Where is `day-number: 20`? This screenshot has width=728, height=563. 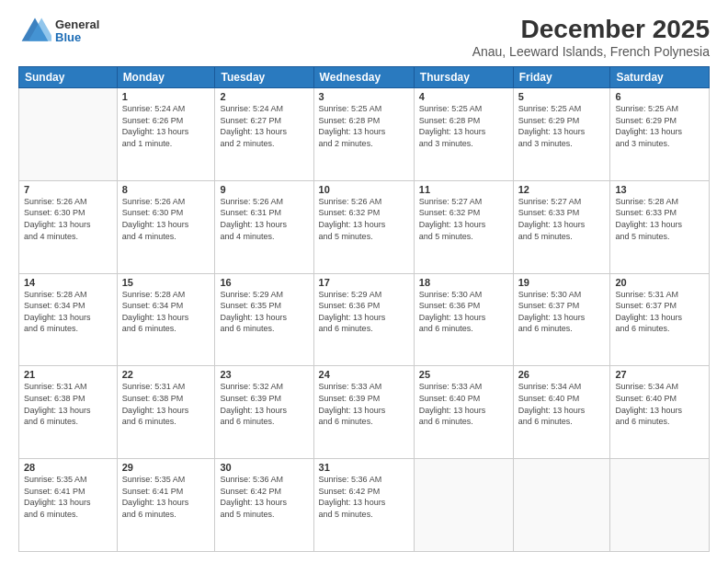 day-number: 20 is located at coordinates (660, 282).